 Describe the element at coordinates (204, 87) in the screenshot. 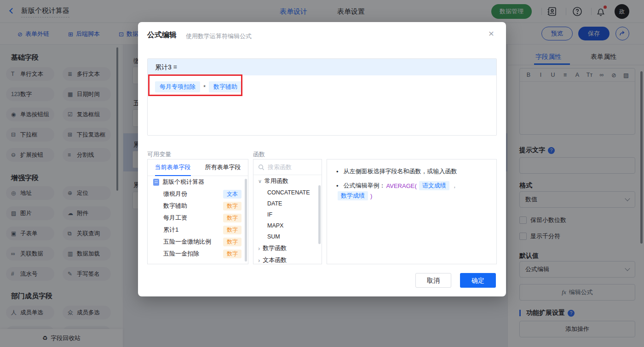

I see `formula-operator: *` at that location.